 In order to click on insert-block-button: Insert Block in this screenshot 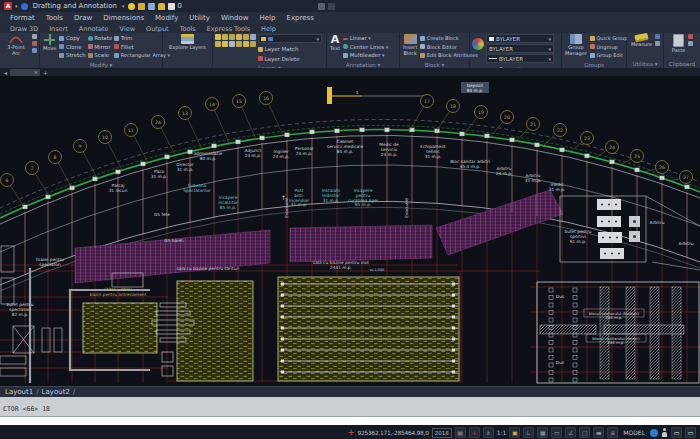, I will do `click(410, 45)`.